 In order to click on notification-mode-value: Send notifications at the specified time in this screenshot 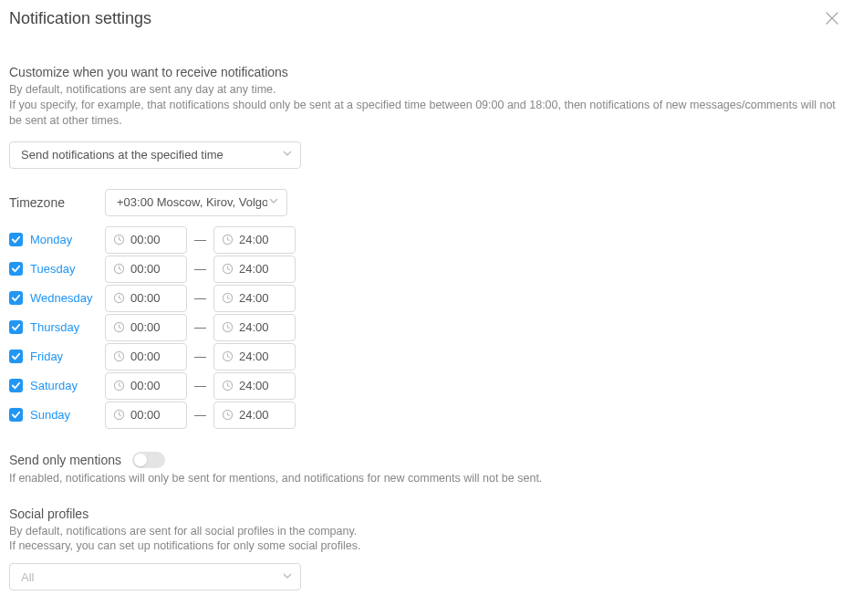, I will do `click(122, 155)`.